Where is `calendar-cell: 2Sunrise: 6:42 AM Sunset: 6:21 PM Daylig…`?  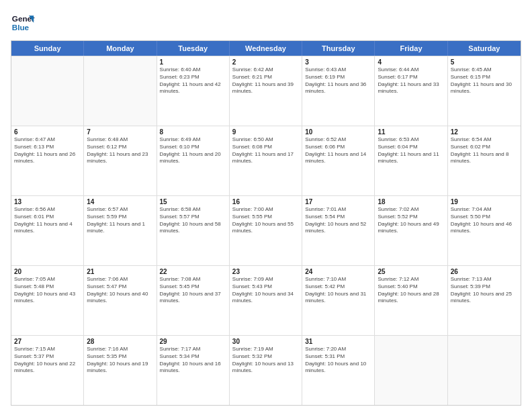 calendar-cell: 2Sunrise: 6:42 AM Sunset: 6:21 PM Daylig… is located at coordinates (266, 91).